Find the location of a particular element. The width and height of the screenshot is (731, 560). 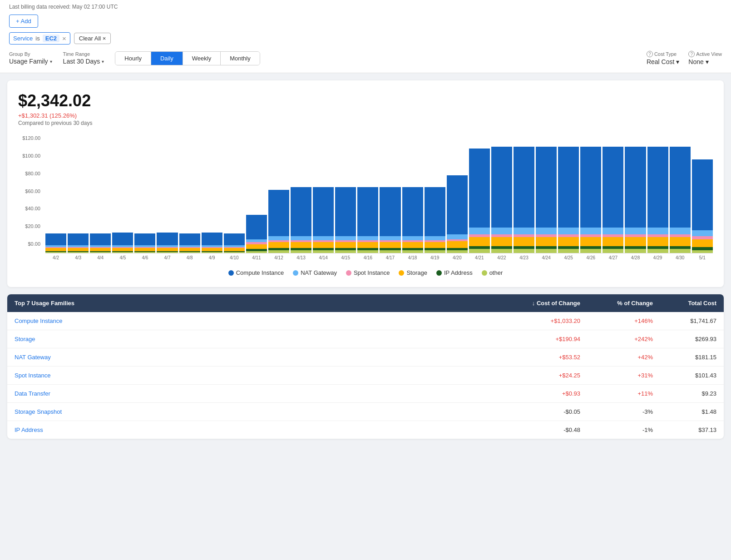

granularity-hourly-button: Hourly is located at coordinates (133, 58).